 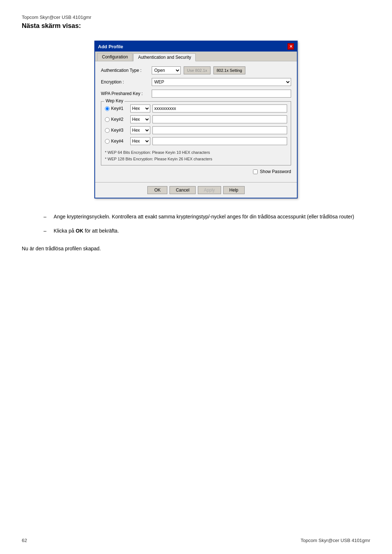 What do you see at coordinates (207, 224) in the screenshot?
I see `instruction-list: – Ange krypteringsnyckeln. Kontrollera a…` at bounding box center [207, 224].